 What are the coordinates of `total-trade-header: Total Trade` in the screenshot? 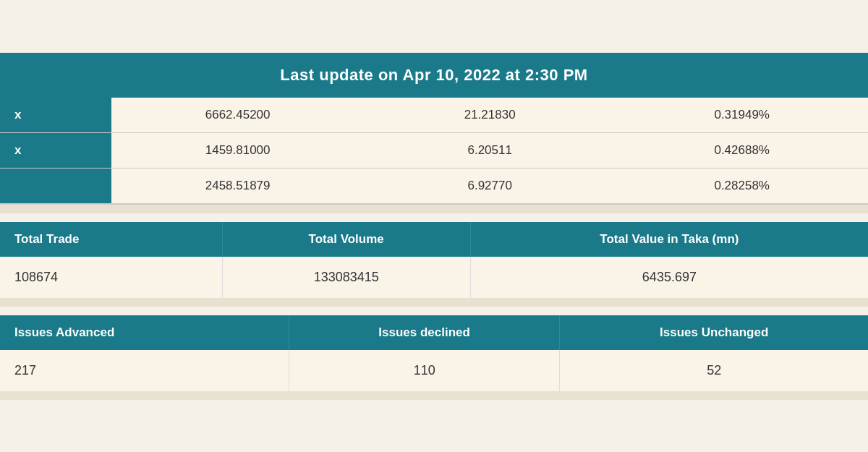 It's located at (111, 239).